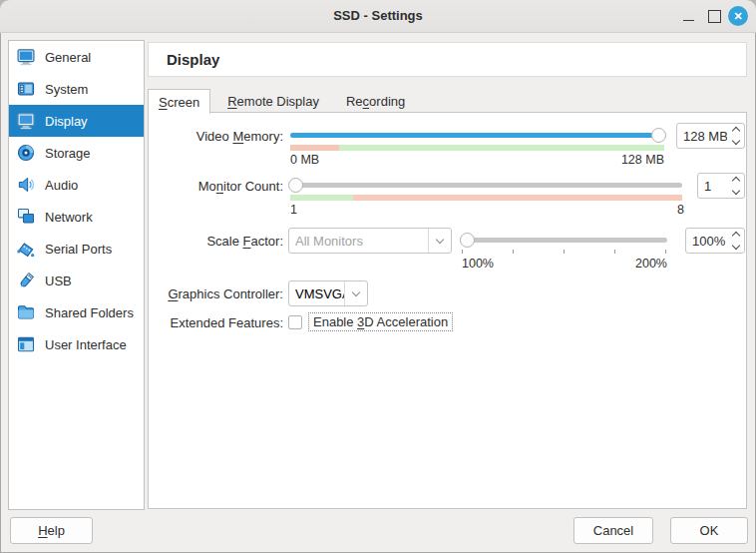 The height and width of the screenshot is (553, 756). Describe the element at coordinates (378, 16) in the screenshot. I see `window-title: SSD - Settings` at that location.